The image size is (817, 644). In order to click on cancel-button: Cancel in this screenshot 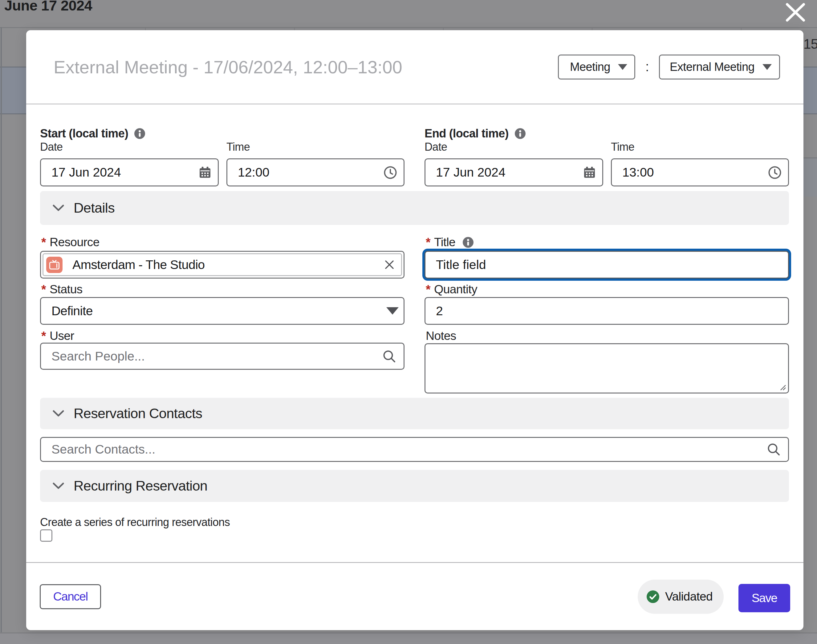, I will do `click(70, 596)`.